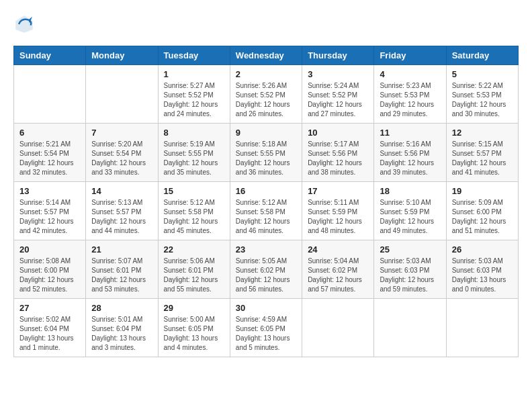 Image resolution: width=532 pixels, height=411 pixels. Describe the element at coordinates (122, 334) in the screenshot. I see `day-info: Sunrise: 5:01 AMSunset: 6:04 PMDaylight:…` at that location.